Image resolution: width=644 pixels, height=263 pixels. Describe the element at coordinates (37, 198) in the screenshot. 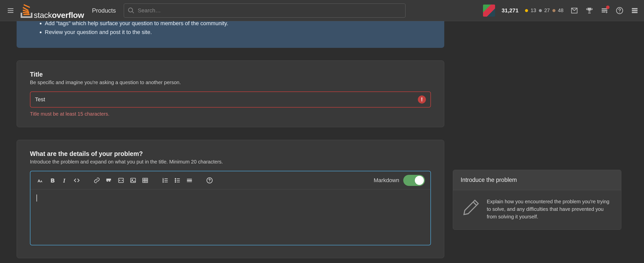

I see `text-cursor` at that location.